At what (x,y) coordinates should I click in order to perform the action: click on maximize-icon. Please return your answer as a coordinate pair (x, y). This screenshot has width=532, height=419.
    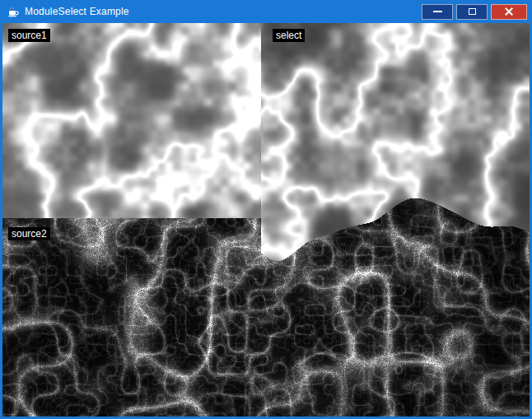
    Looking at the image, I should click on (473, 12).